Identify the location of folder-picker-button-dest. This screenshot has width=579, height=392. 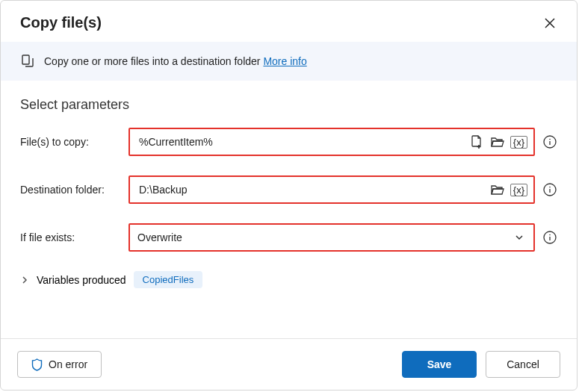
(498, 190).